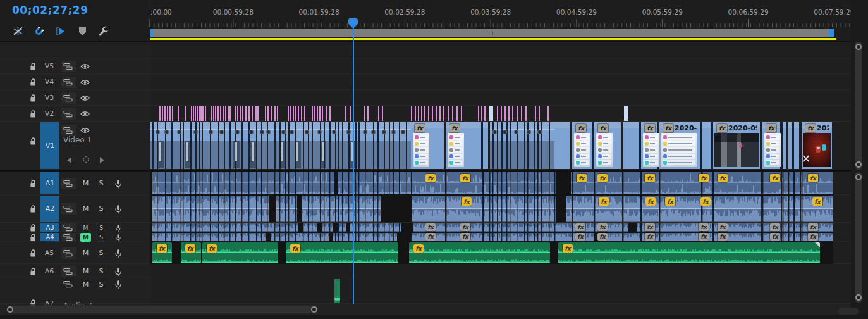 The height and width of the screenshot is (319, 868). Describe the element at coordinates (859, 106) in the screenshot. I see `vertical-scrollbar-thumb` at that location.